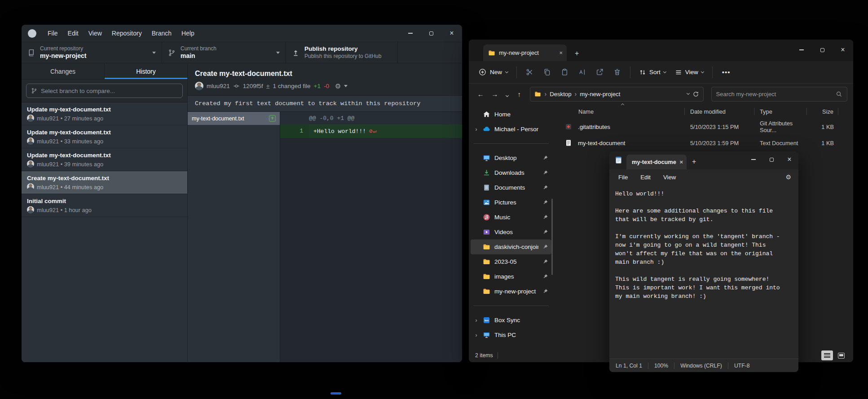  Describe the element at coordinates (338, 86) in the screenshot. I see `gear-icon: ⚙` at that location.